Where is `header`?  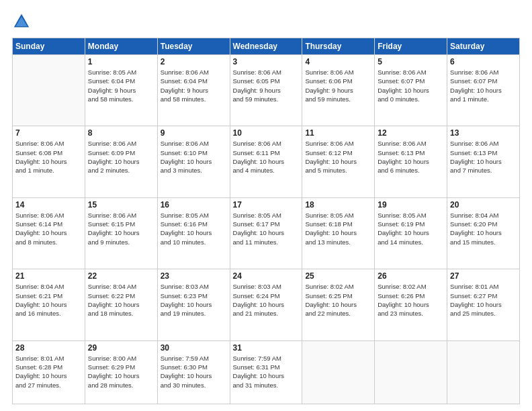 header is located at coordinates (266, 21).